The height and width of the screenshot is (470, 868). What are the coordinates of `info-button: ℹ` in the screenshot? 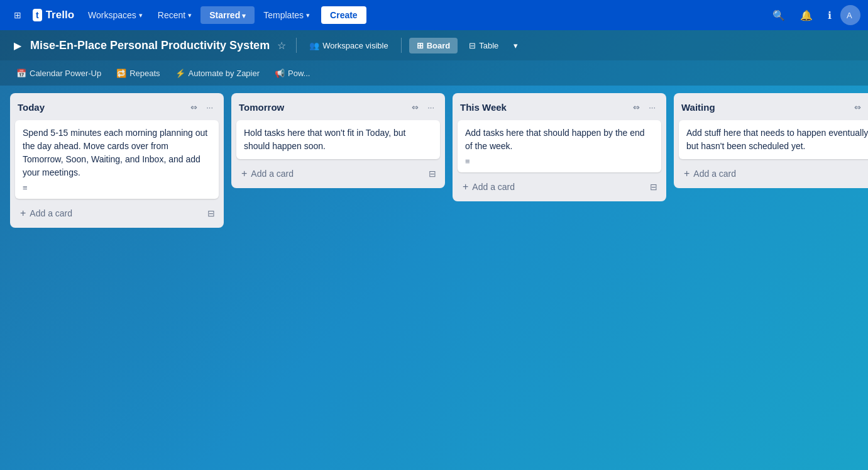 It's located at (830, 15).